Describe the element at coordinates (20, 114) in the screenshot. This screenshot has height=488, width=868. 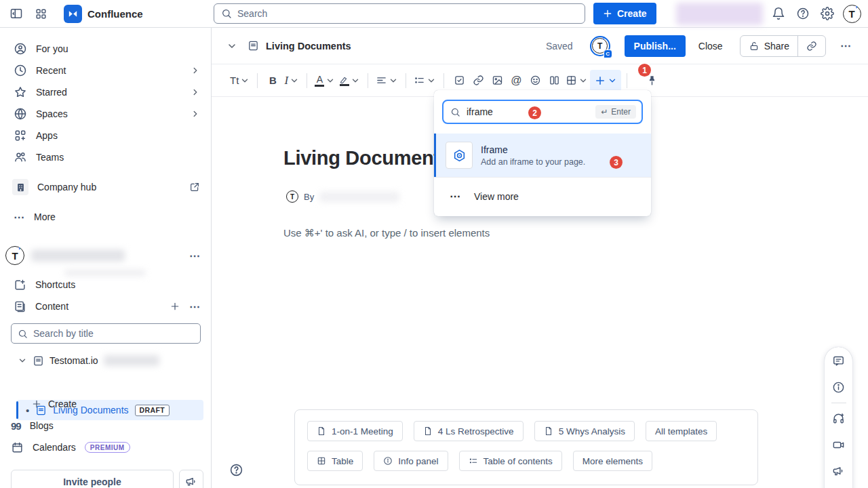
I see `globe-icon` at that location.